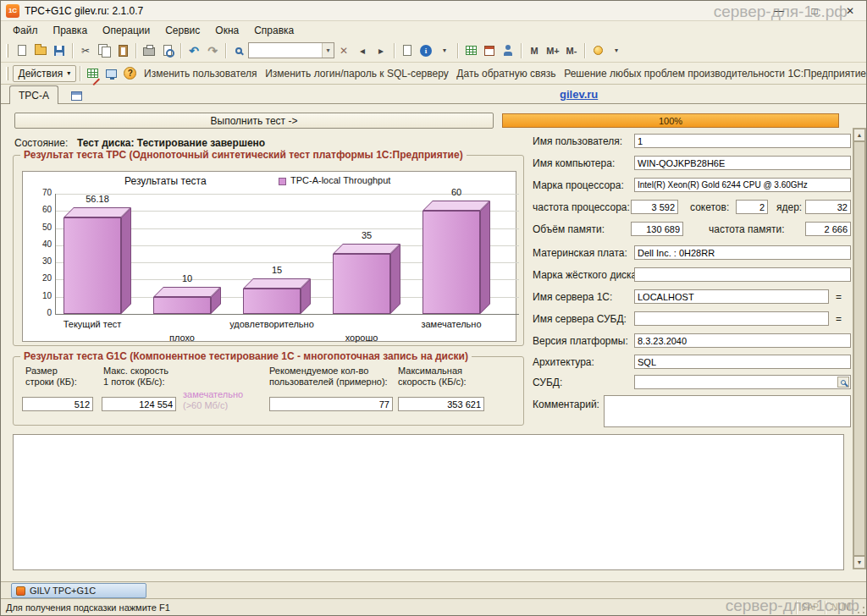 This screenshot has height=616, width=867. I want to click on find-previous-button: ◂, so click(362, 51).